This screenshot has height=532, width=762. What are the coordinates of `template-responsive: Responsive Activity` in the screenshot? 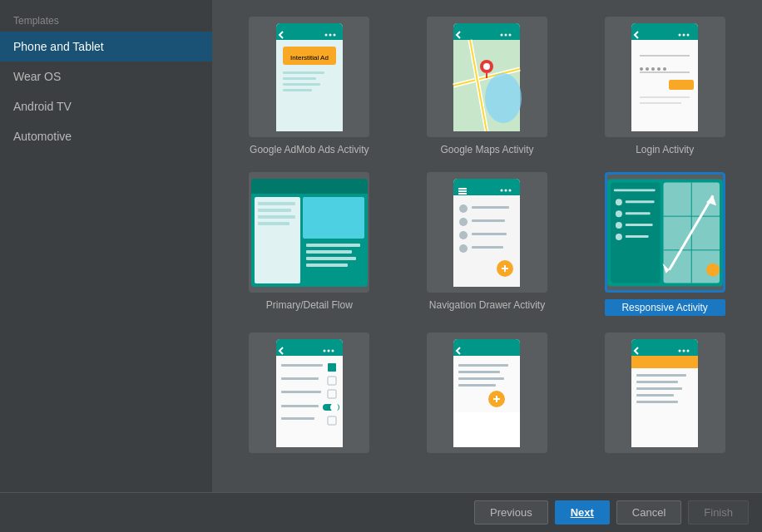 It's located at (665, 244).